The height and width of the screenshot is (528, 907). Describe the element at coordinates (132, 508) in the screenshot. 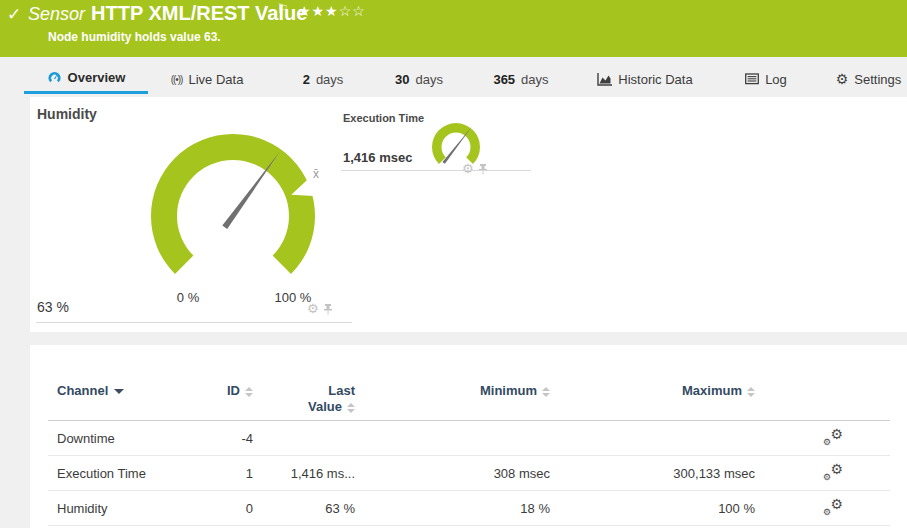

I see `channel-name: Humidity` at that location.